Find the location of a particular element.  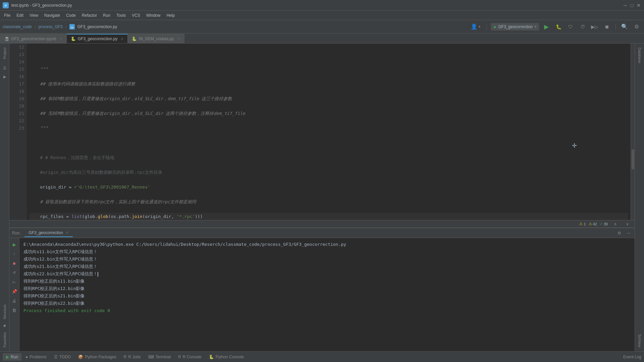

tab-label-py: GF3_geocorrection.py is located at coordinates (98, 39).